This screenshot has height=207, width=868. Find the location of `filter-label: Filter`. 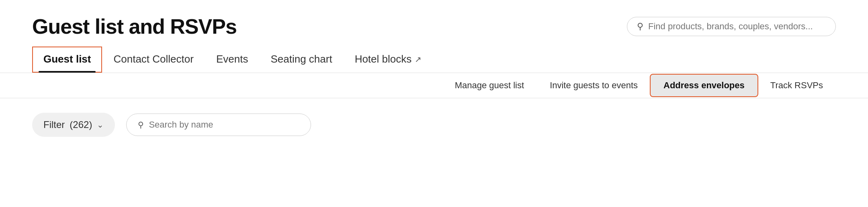

filter-label: Filter is located at coordinates (54, 125).